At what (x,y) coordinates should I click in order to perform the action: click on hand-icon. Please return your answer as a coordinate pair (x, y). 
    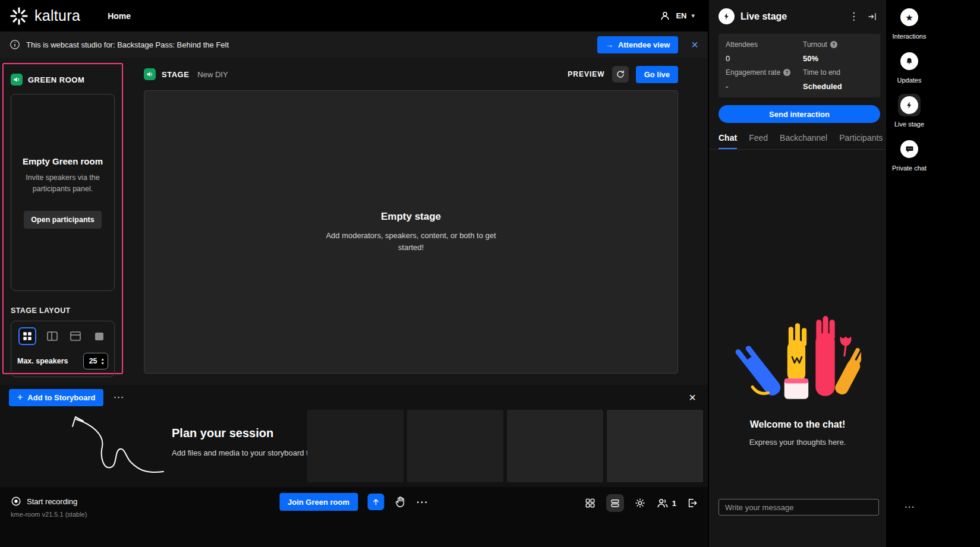
    Looking at the image, I should click on (400, 502).